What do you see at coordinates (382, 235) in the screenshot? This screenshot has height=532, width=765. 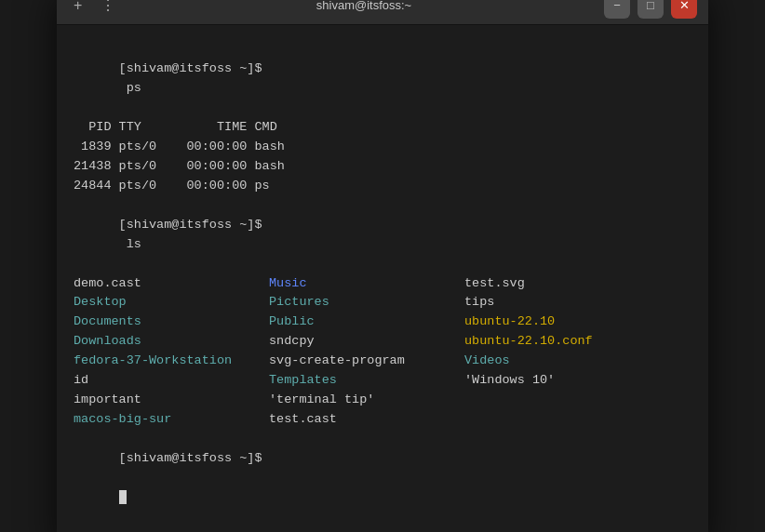 I see `ls-prompt-line: [shivam@itsfoss ~]$ ls` at bounding box center [382, 235].